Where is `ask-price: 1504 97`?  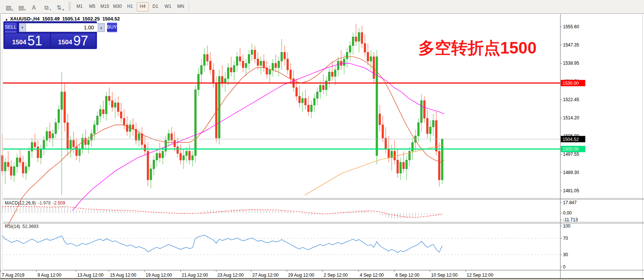 ask-price: 1504 97 is located at coordinates (74, 41).